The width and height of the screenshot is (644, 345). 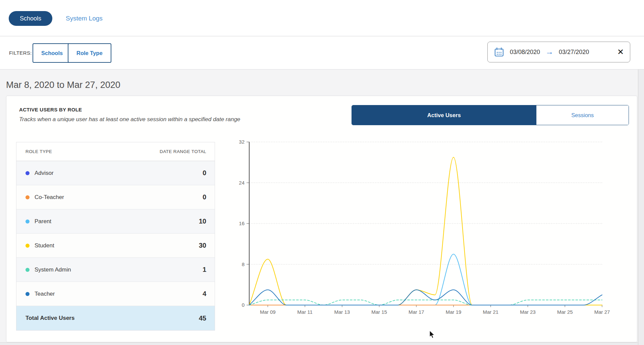 I want to click on date-end-value: 03/27/2020, so click(x=574, y=52).